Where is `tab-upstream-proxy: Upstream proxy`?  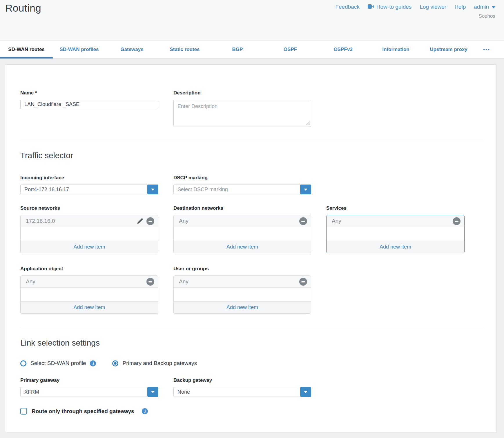 tab-upstream-proxy: Upstream proxy is located at coordinates (449, 49).